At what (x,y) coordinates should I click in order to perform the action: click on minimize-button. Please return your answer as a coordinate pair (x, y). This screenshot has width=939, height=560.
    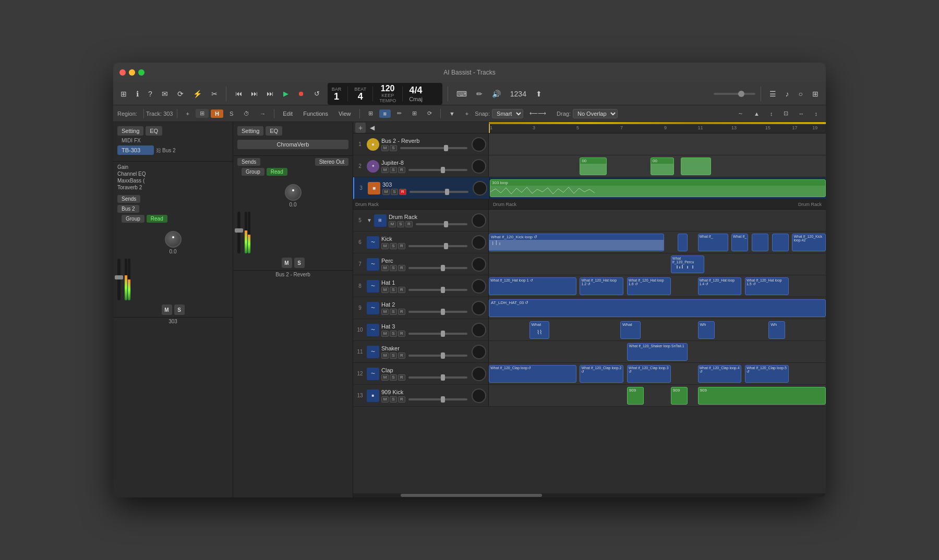
    Looking at the image, I should click on (132, 72).